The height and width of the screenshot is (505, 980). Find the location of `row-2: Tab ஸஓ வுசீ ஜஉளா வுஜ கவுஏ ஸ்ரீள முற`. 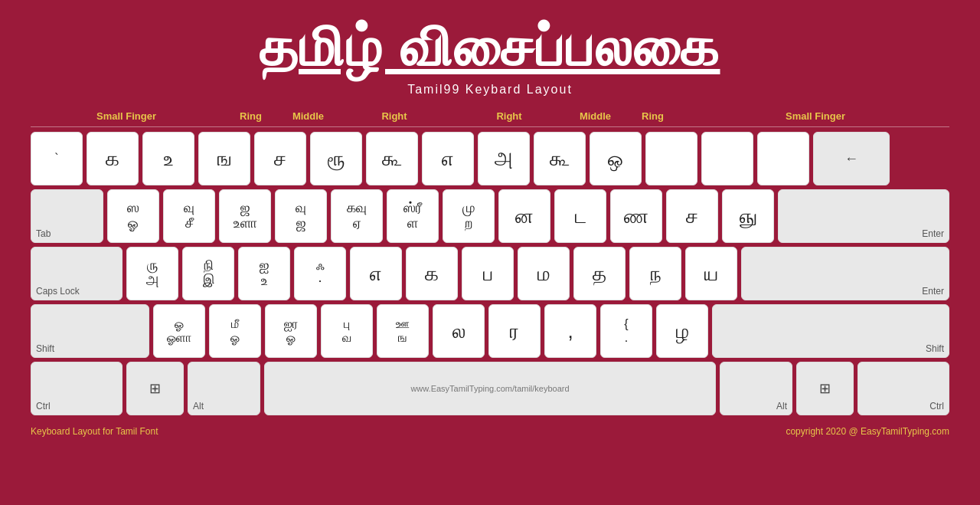

row-2: Tab ஸஓ வுசீ ஜஉளா வுஜ கவுஏ ஸ்ரீள முற is located at coordinates (490, 216).